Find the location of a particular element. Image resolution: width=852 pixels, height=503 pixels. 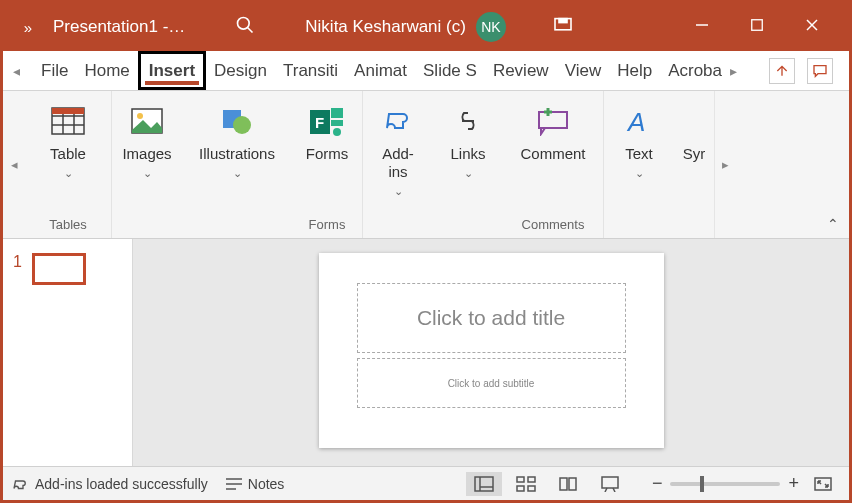

group-addins: Add- ins ⌄ Links ⌄ is located at coordinates (433, 164).